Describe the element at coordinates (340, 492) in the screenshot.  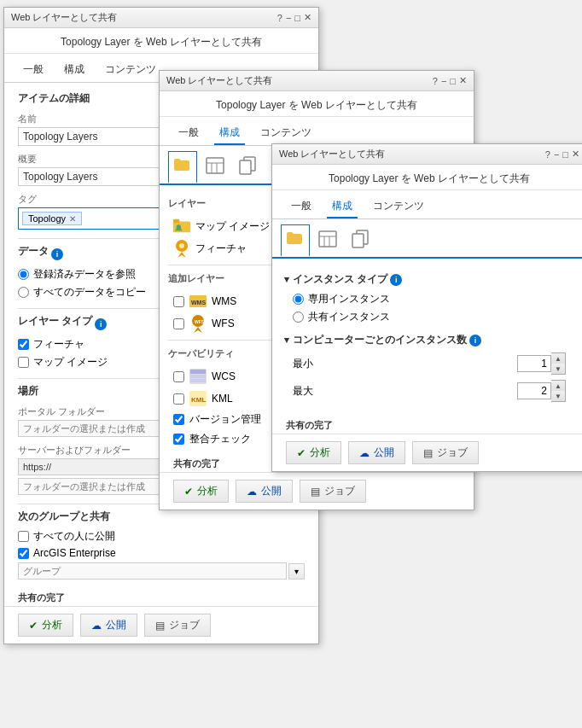
I see `win2-job-btn-label: ジョブ` at that location.